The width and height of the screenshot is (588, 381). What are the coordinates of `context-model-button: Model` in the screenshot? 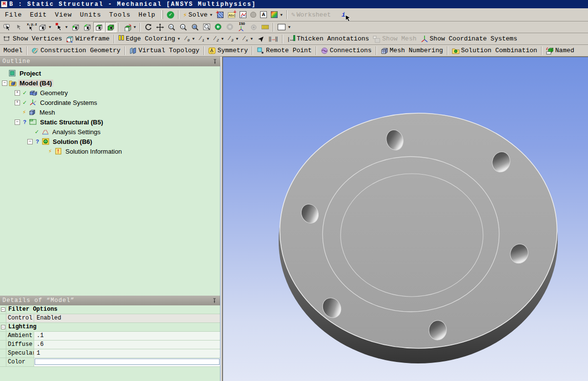 It's located at (13, 51).